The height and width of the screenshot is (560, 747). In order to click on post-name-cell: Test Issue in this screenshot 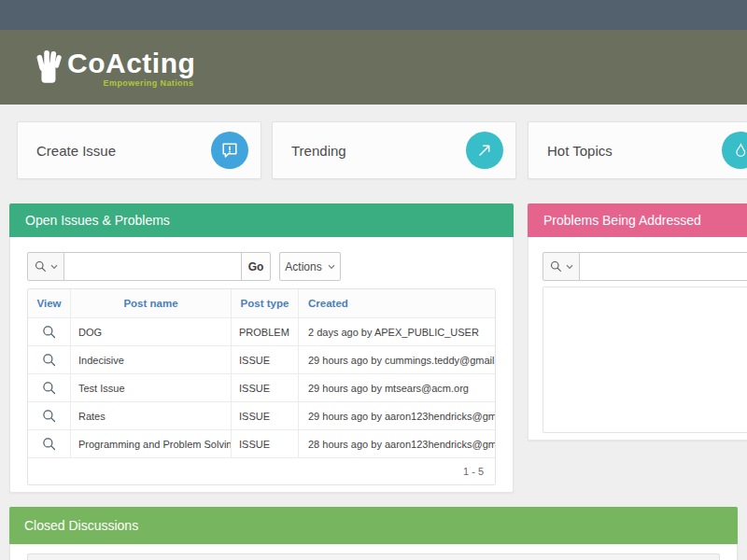, I will do `click(151, 388)`.